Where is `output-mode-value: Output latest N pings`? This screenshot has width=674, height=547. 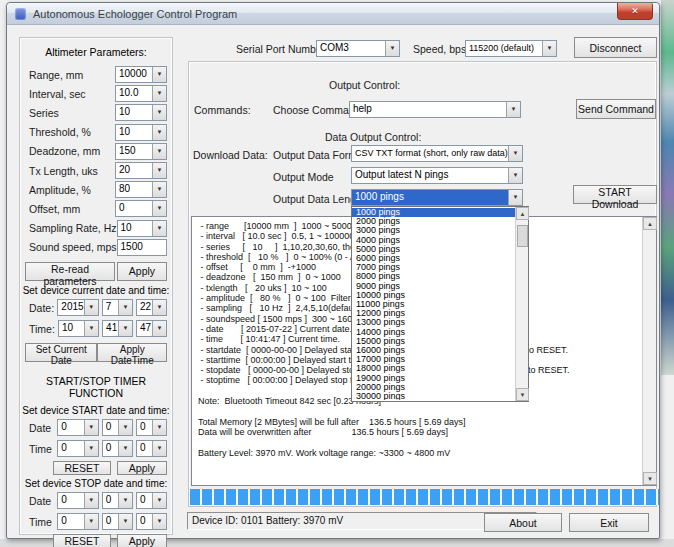 output-mode-value: Output latest N pings is located at coordinates (430, 176).